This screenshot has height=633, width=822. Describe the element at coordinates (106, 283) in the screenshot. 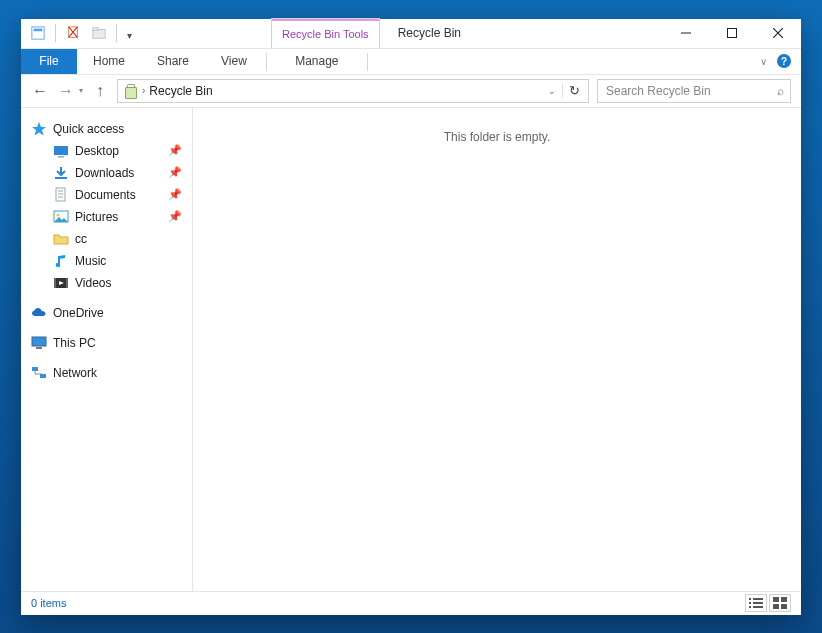

I see `sidebar-item-videos: Videos` at that location.